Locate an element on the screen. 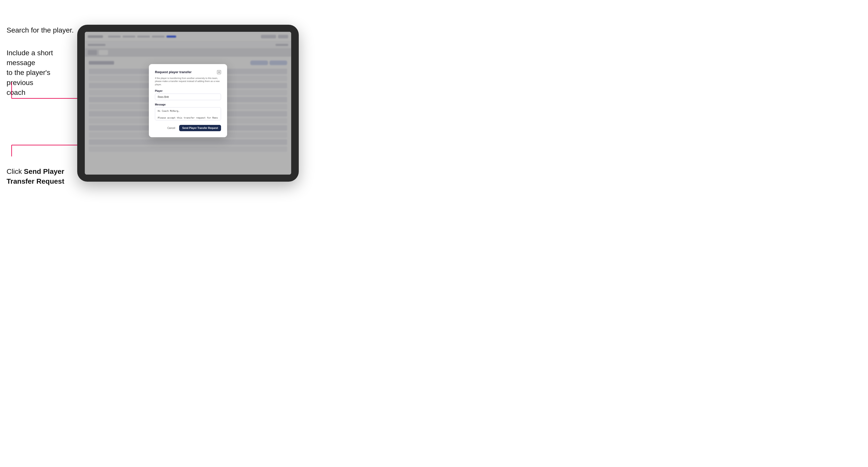 The image size is (868, 467). modal-title: Request player transfer is located at coordinates (173, 72).